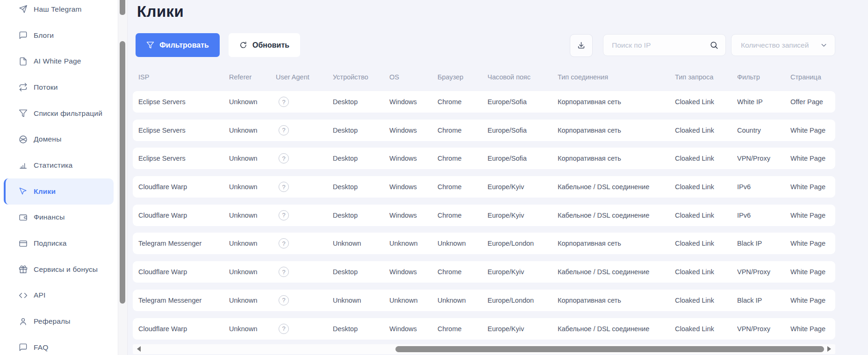 Image resolution: width=868 pixels, height=355 pixels. I want to click on sidebar-item-stats-6: Статистика, so click(59, 165).